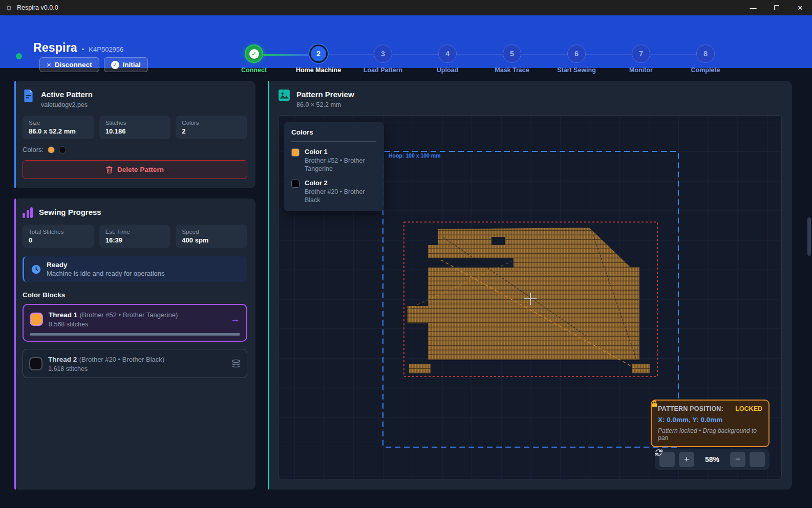 Image resolution: width=812 pixels, height=508 pixels. Describe the element at coordinates (36, 269) in the screenshot. I see `clock-icon` at that location.